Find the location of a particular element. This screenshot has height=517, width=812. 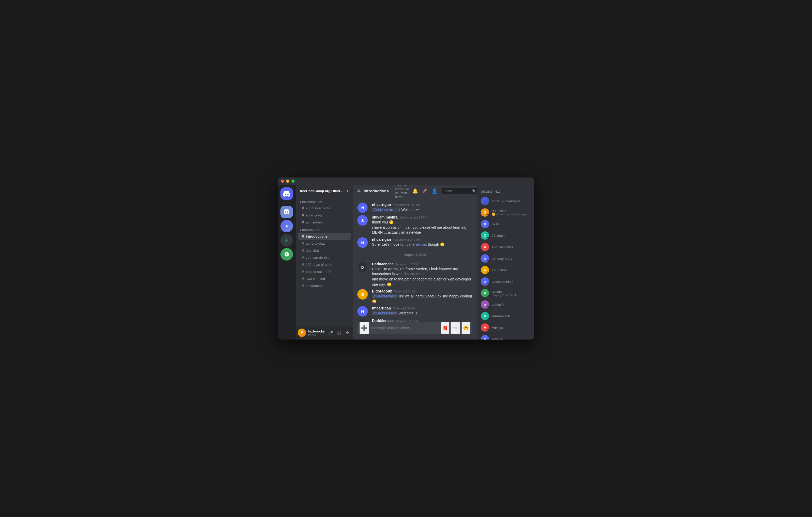

channel-item-you-can-do-this: # you-can-do-this is located at coordinates (324, 257).